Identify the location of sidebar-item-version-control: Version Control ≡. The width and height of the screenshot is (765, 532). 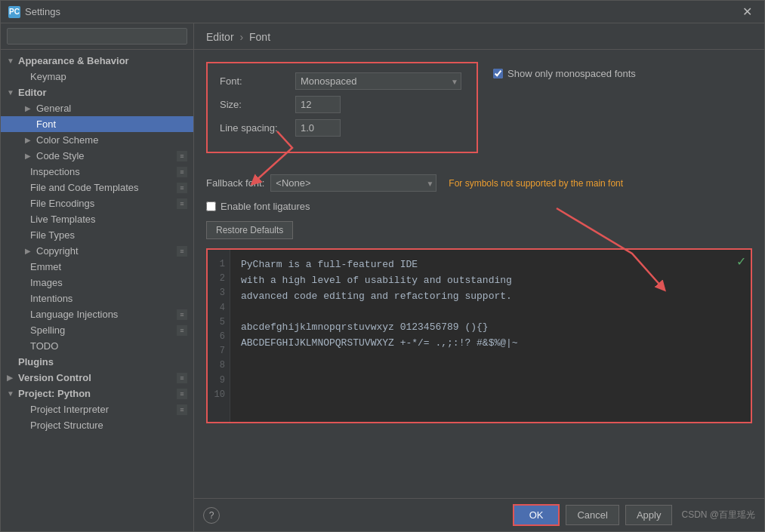
(97, 377).